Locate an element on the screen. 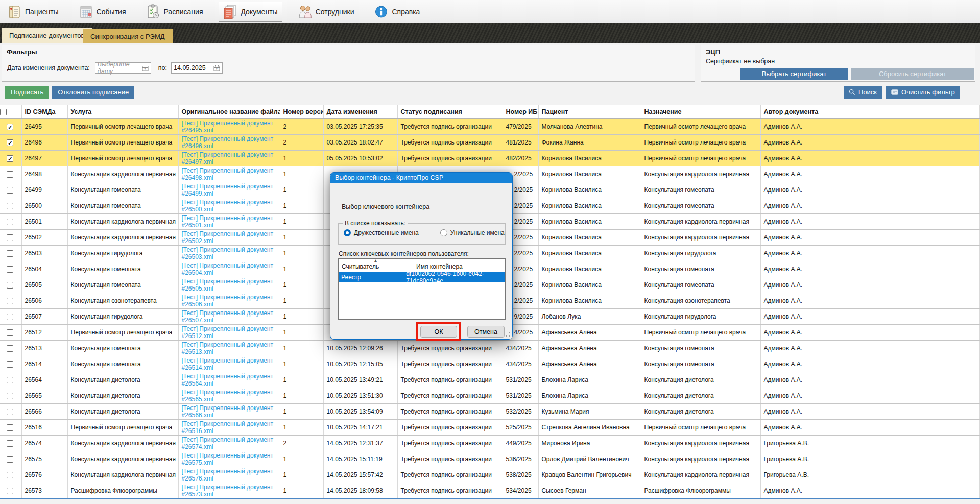 This screenshot has height=504, width=980. sign-button: Подписать is located at coordinates (27, 92).